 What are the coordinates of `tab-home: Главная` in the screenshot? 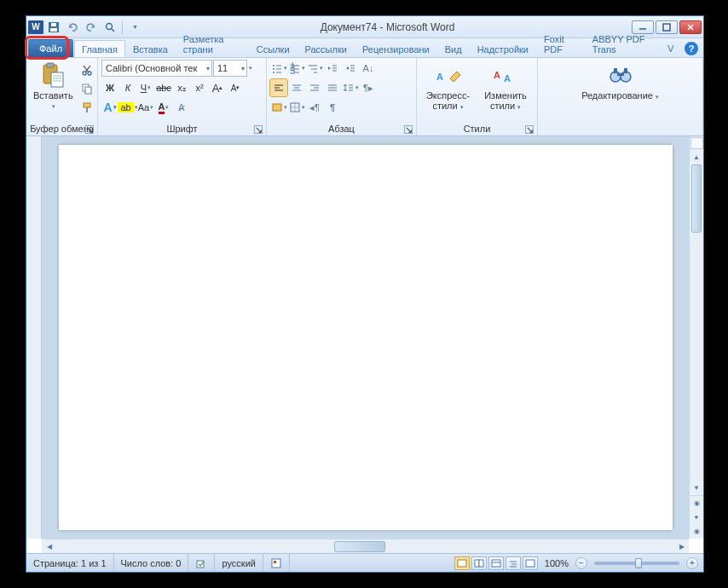 It's located at (100, 49).